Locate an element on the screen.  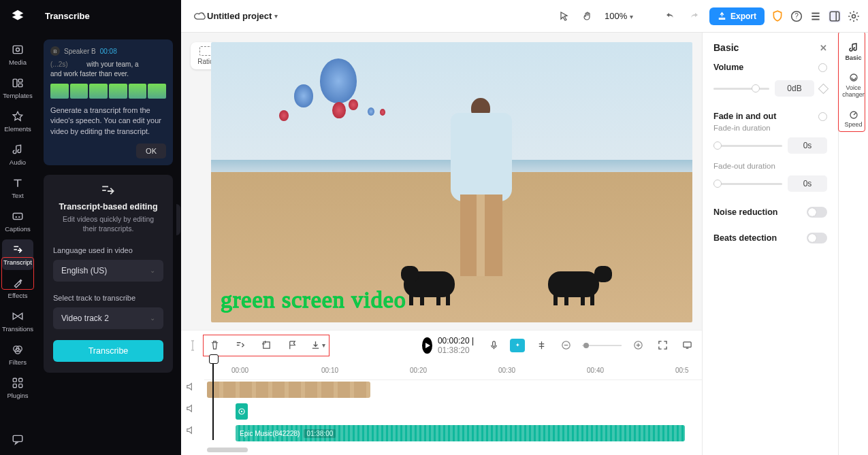
language-select: English (US)⌄ is located at coordinates (108, 271).